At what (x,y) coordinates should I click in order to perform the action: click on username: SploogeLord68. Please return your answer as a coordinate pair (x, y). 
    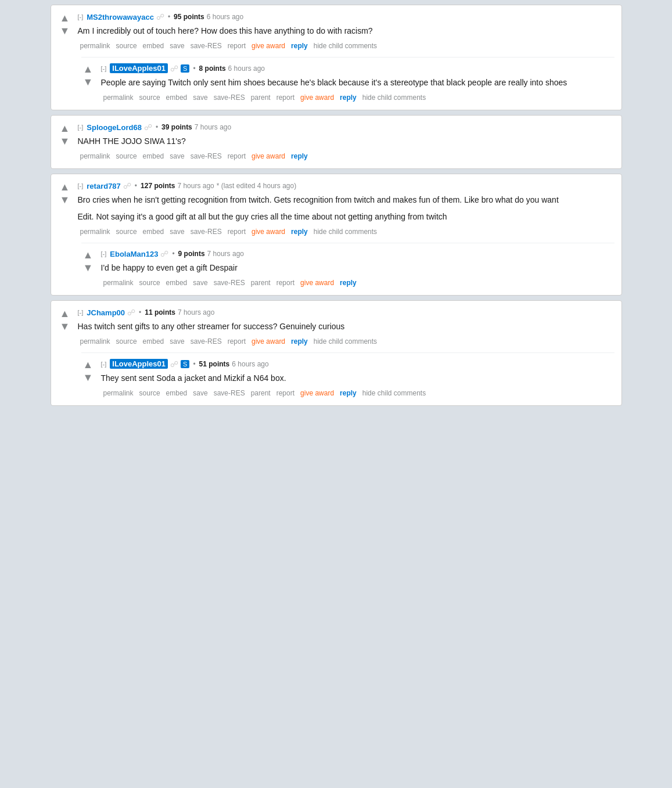
    Looking at the image, I should click on (114, 128).